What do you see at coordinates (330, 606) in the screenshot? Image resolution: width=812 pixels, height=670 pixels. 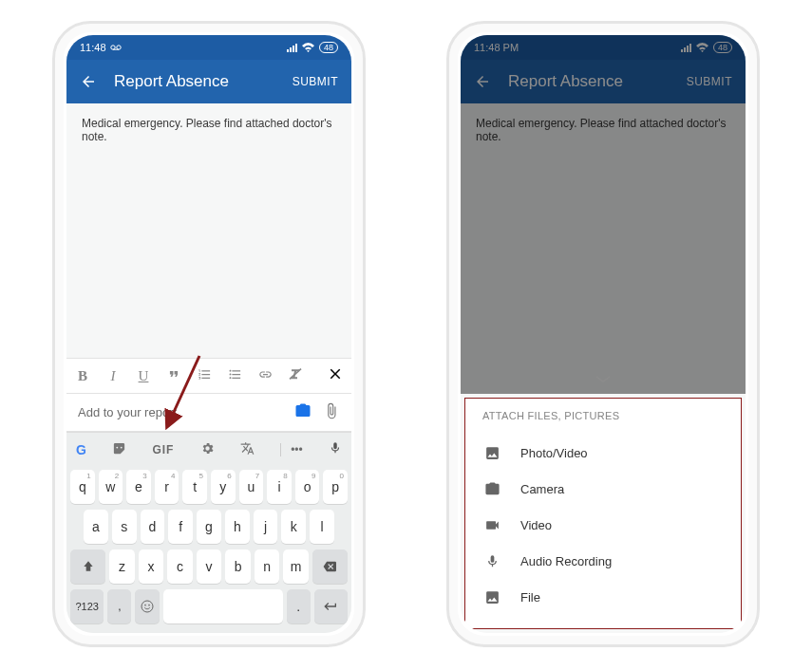 I see `enter-key` at bounding box center [330, 606].